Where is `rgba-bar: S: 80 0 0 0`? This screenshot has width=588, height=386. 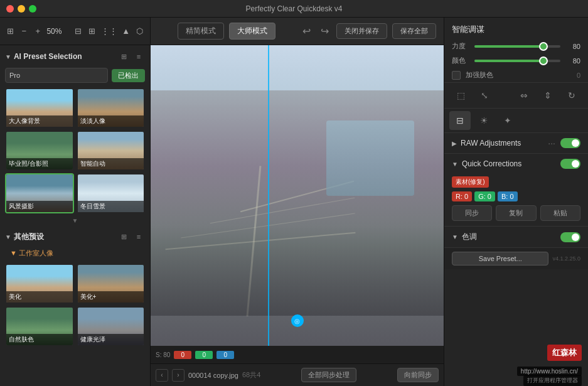 rgba-bar: S: 80 0 0 0 is located at coordinates (297, 355).